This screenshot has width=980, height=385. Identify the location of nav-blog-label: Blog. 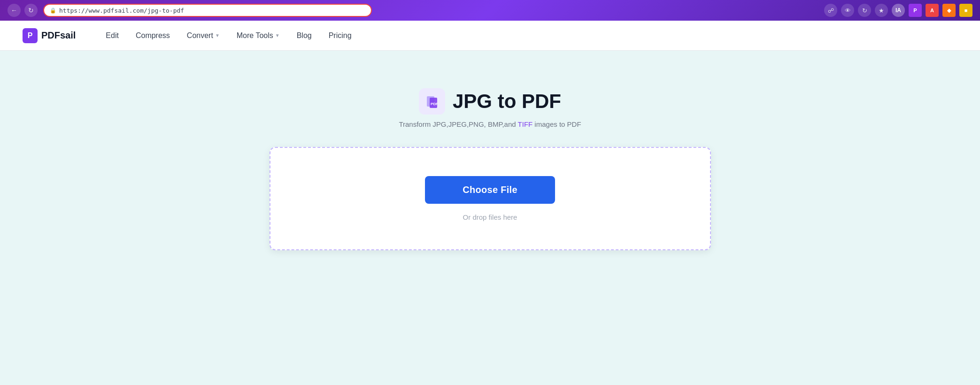
(304, 36).